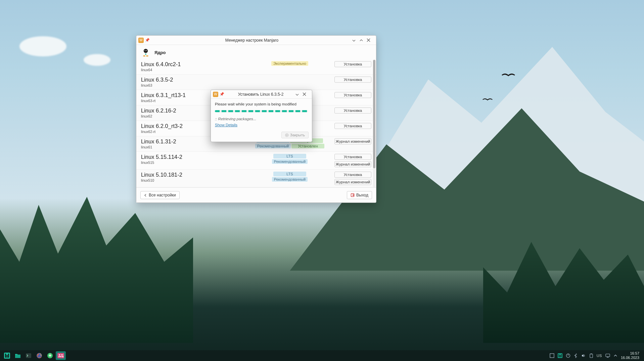  I want to click on kernel-badges: Экспериментально, so click(290, 63).